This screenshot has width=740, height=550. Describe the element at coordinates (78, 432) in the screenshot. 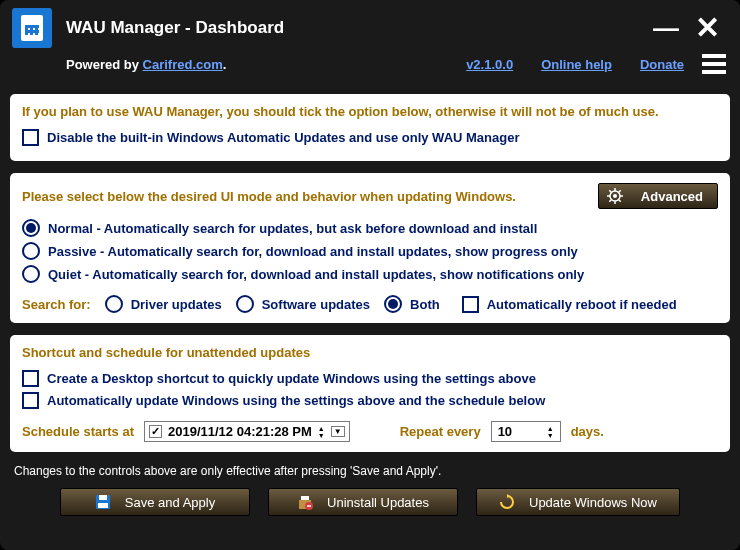

I see `schedule-prefix-label: Schedule starts at` at that location.